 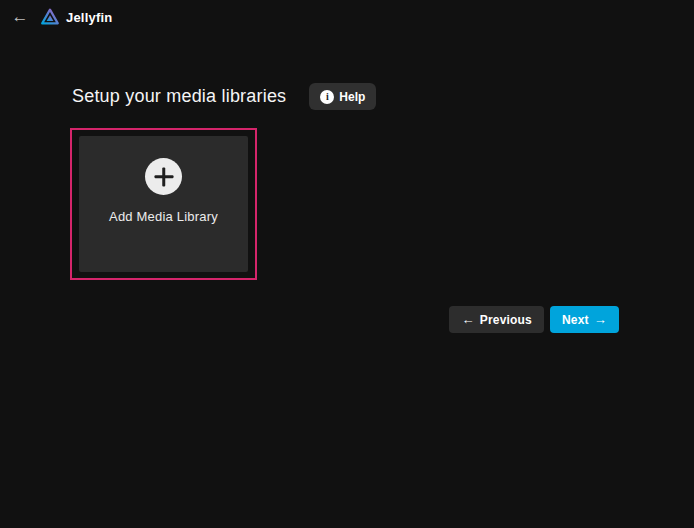 What do you see at coordinates (327, 97) in the screenshot?
I see `info-icon: i` at bounding box center [327, 97].